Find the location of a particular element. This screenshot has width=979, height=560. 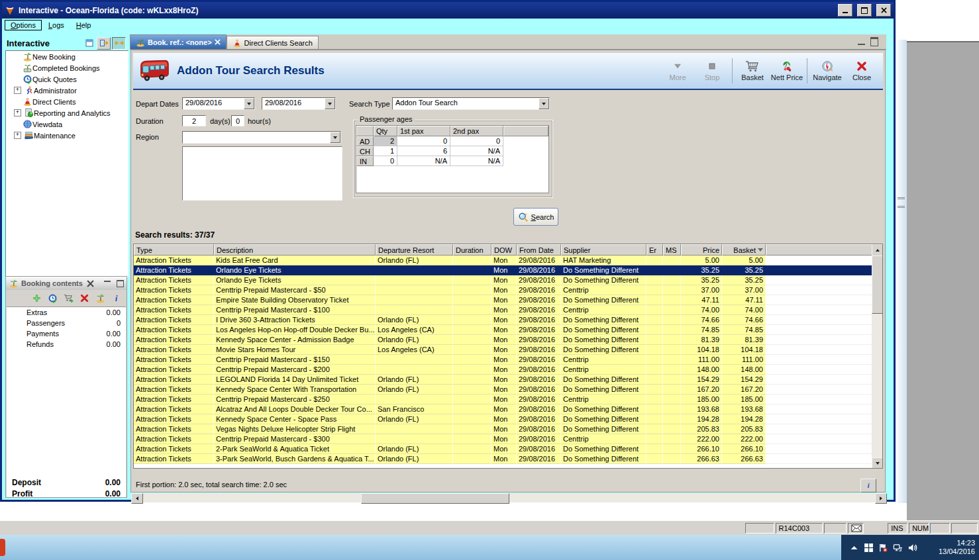

sidebar-item-administrator: +Administrator is located at coordinates (67, 90).